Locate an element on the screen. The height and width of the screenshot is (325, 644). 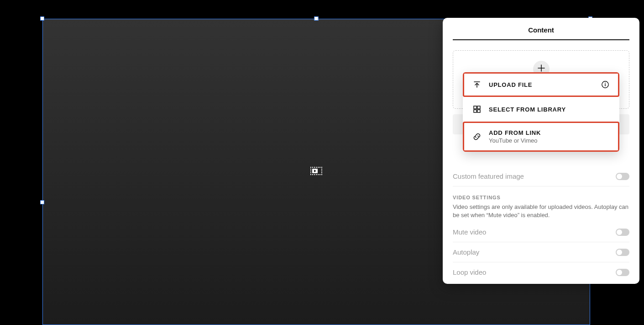
row-label: Mute video is located at coordinates (469, 232).